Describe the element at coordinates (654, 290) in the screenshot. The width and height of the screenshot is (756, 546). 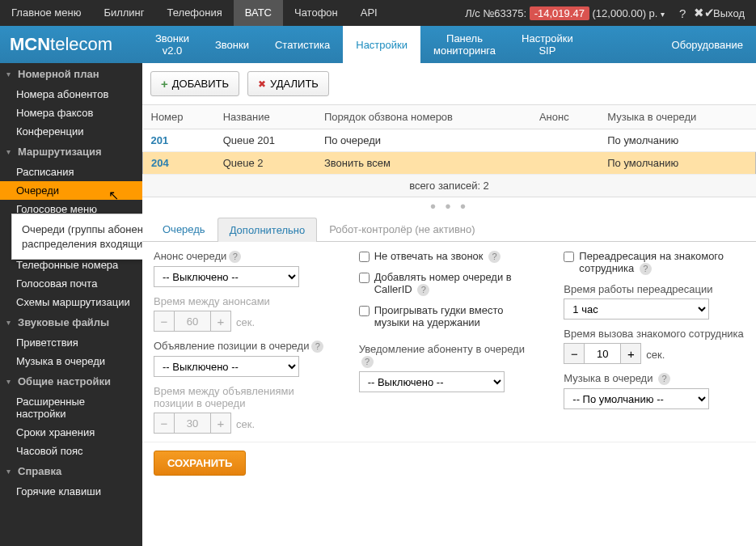
I see `label-redirect-time: Время работы переадресации` at that location.